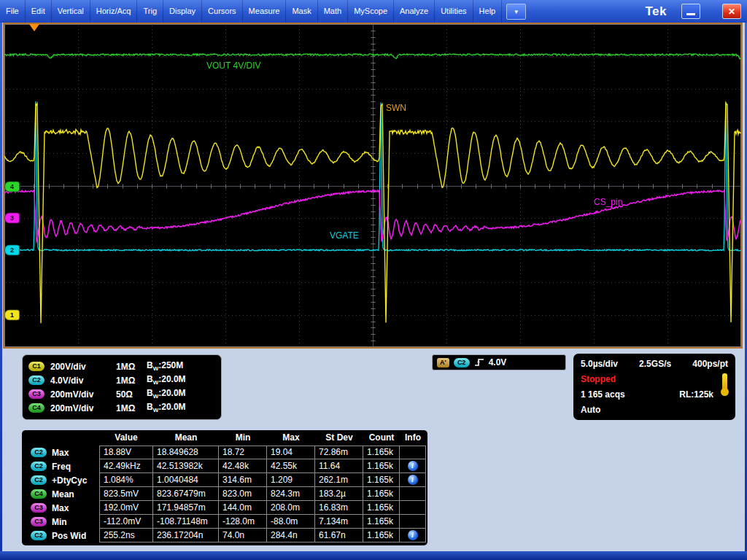 Image resolution: width=747 pixels, height=560 pixels. I want to click on menu-measure: Measure, so click(265, 12).